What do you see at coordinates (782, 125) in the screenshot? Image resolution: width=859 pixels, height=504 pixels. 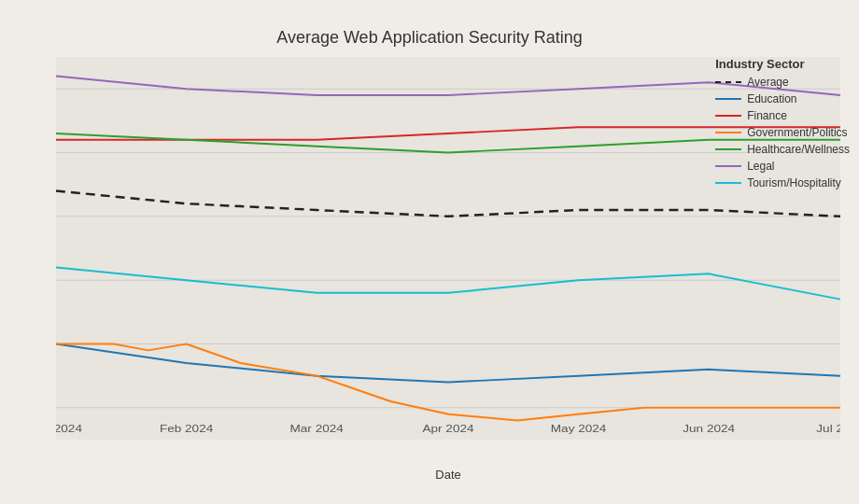 I see `chart-legend: Industry Sector Average Education Financ…` at bounding box center [782, 125].